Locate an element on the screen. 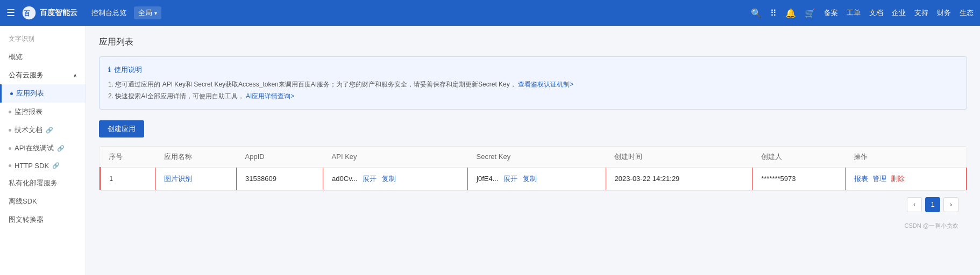  docs-link: 文档 is located at coordinates (876, 13).